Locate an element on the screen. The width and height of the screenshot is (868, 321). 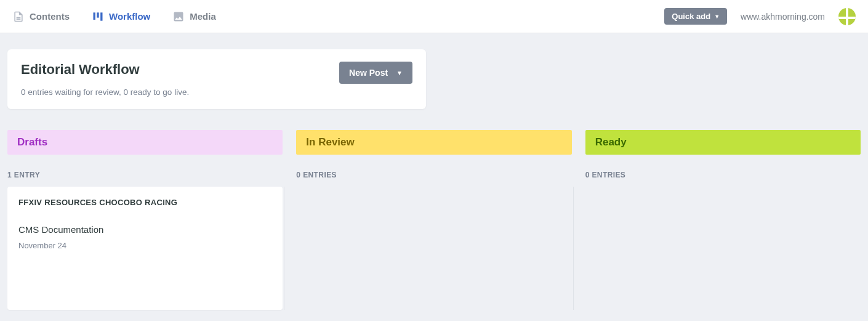
topbar-nav: Contents Workflow Media is located at coordinates (115, 17).